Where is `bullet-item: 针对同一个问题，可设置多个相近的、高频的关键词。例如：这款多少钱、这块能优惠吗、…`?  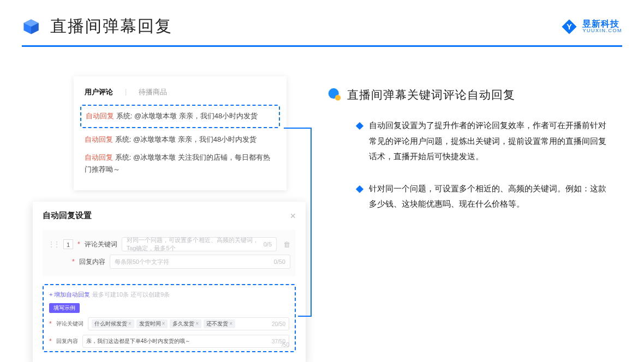
bullet-item: 针对同一个问题，可设置多个相近的、高频的关键词。例如：这款多少钱、这块能优惠吗、… is located at coordinates (470, 196).